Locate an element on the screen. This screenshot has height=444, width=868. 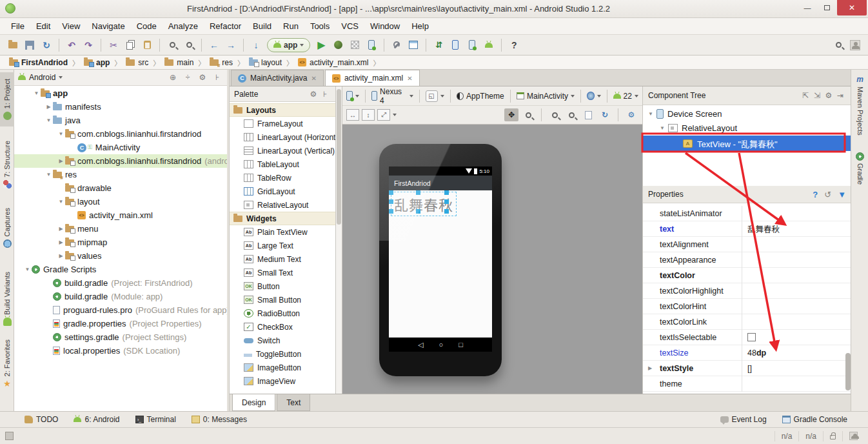
hide-panel-icon: ⊦ is located at coordinates (325, 94).